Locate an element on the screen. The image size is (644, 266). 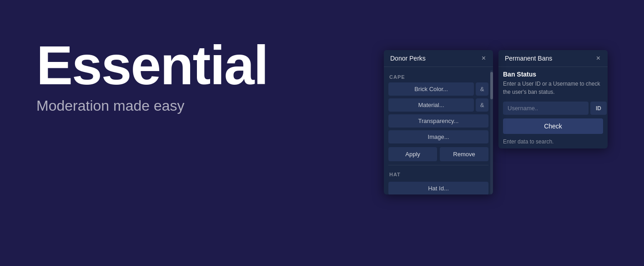
donor-perks-body: CAPE Brick Color... & Material... & Tran… is located at coordinates (438, 131).